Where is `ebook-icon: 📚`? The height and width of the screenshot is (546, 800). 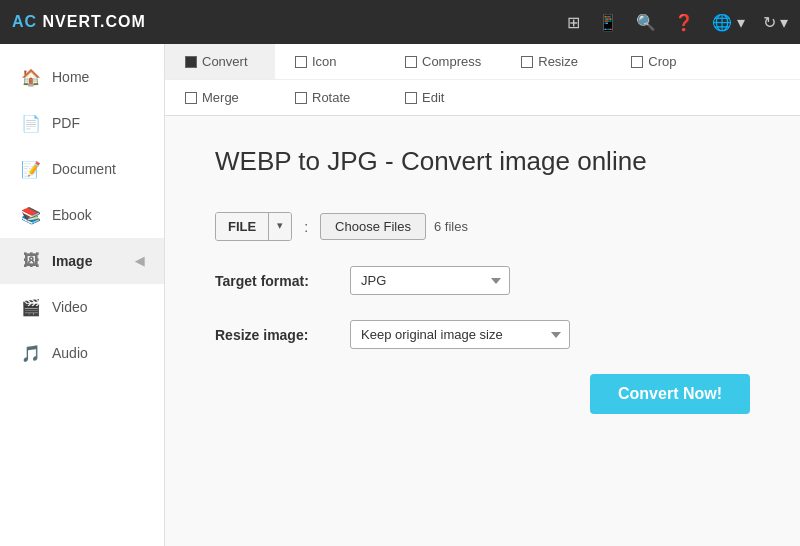 ebook-icon: 📚 is located at coordinates (31, 215).